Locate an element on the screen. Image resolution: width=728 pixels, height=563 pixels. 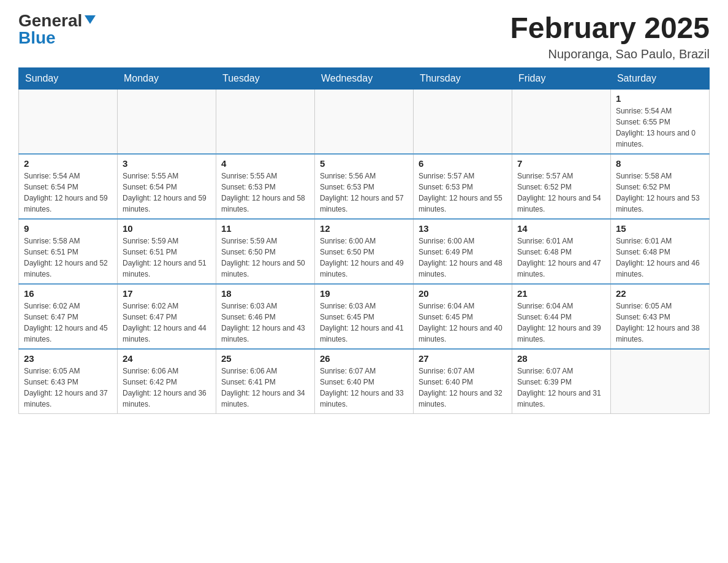
day-number: 8 is located at coordinates (660, 163).